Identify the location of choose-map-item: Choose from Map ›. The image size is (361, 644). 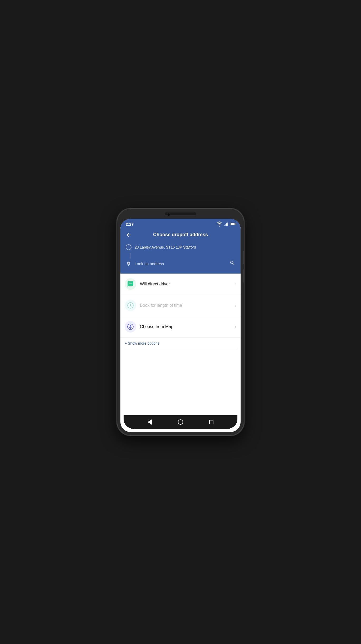
(180, 327).